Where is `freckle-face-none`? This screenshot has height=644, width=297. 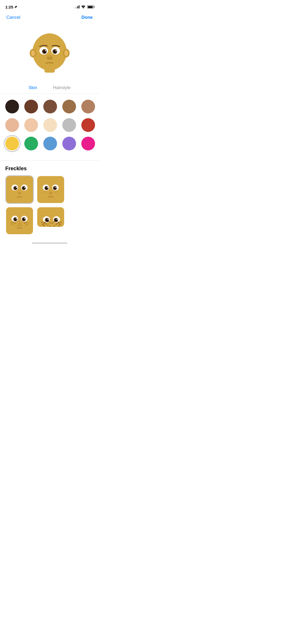
freckle-face-none is located at coordinates (20, 190).